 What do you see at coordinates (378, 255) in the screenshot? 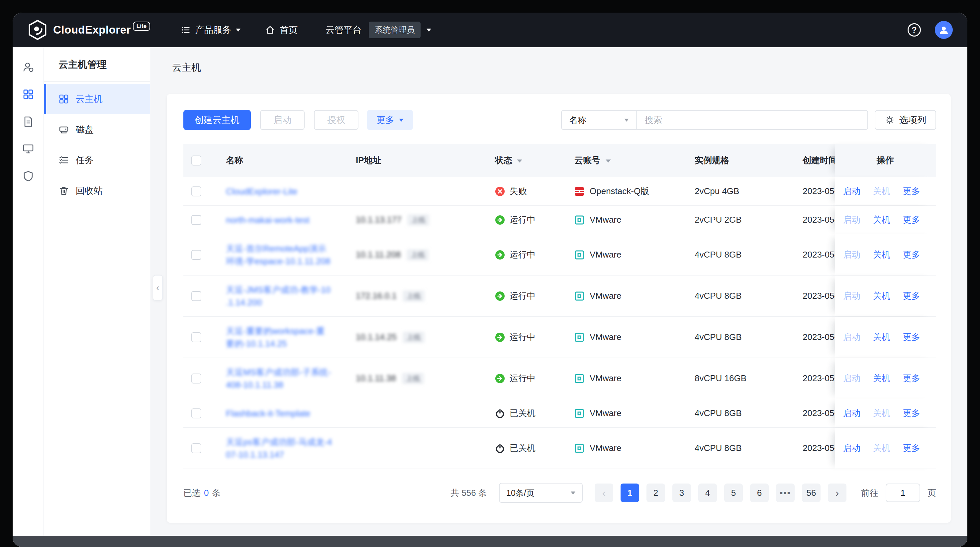
I see `ip-address: 10.1.11.208` at bounding box center [378, 255].